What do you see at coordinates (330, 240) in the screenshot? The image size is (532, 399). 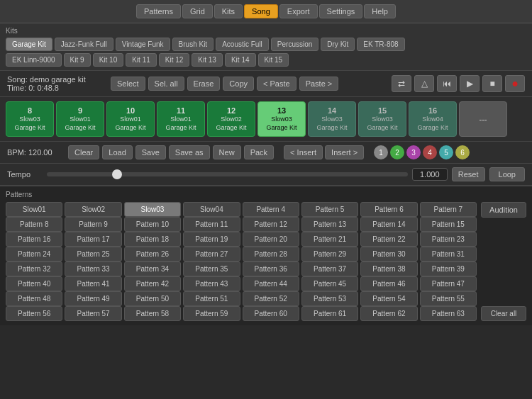 I see `pat-btn-pattern-21: Pattern 21` at bounding box center [330, 240].